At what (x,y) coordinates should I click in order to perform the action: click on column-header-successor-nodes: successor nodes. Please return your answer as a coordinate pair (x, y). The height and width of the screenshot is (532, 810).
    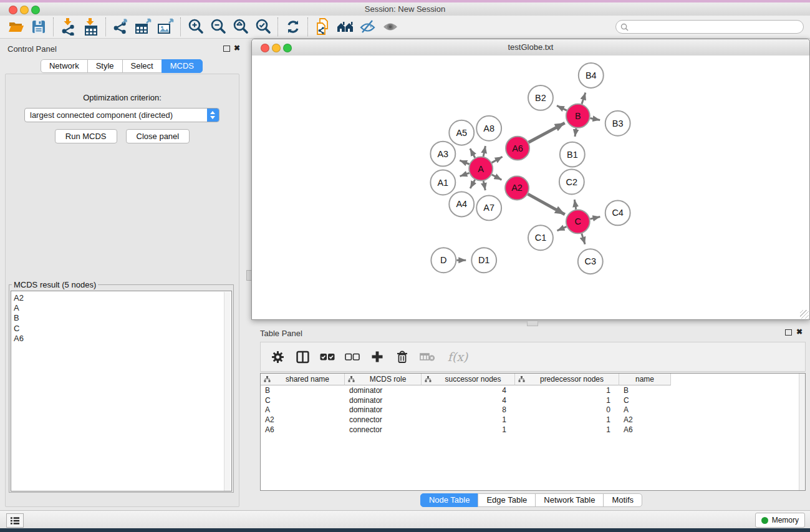
    Looking at the image, I should click on (468, 379).